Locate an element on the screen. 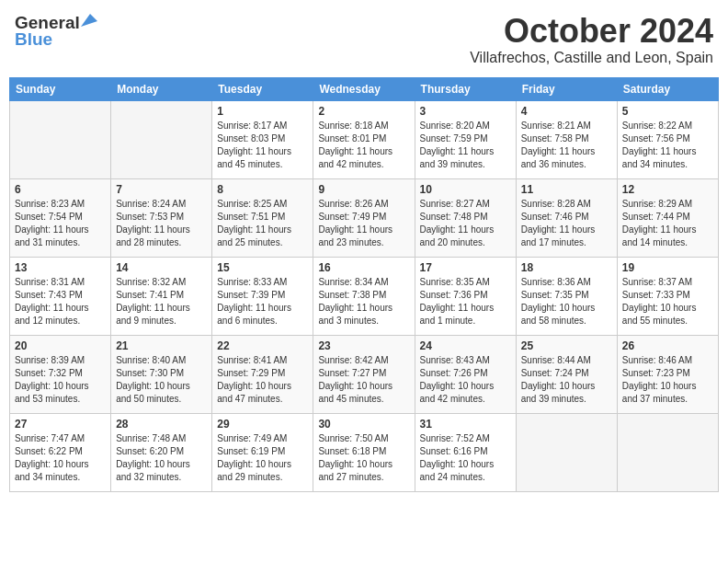 This screenshot has height=563, width=728. day-info: Sunrise: 8:33 AMSunset: 7:39 PMDaylight:… is located at coordinates (263, 302).